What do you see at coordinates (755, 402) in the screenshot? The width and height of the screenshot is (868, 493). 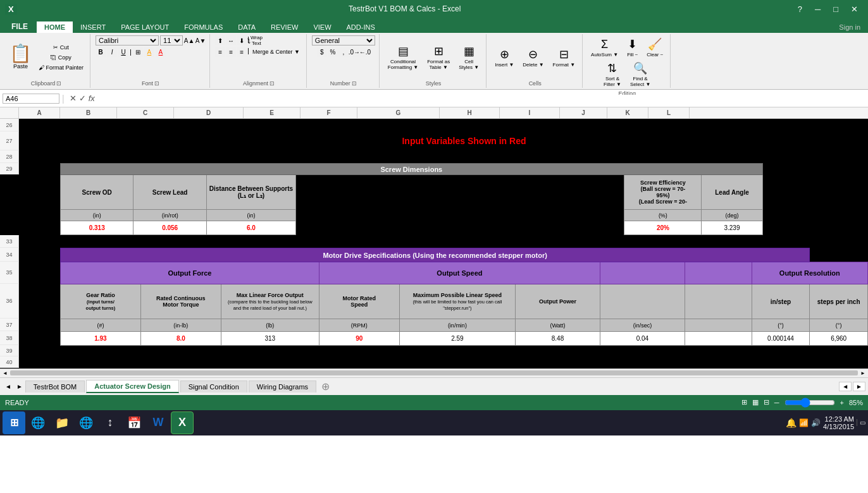 I see `view-page-layout-icon: ▦` at bounding box center [755, 402].